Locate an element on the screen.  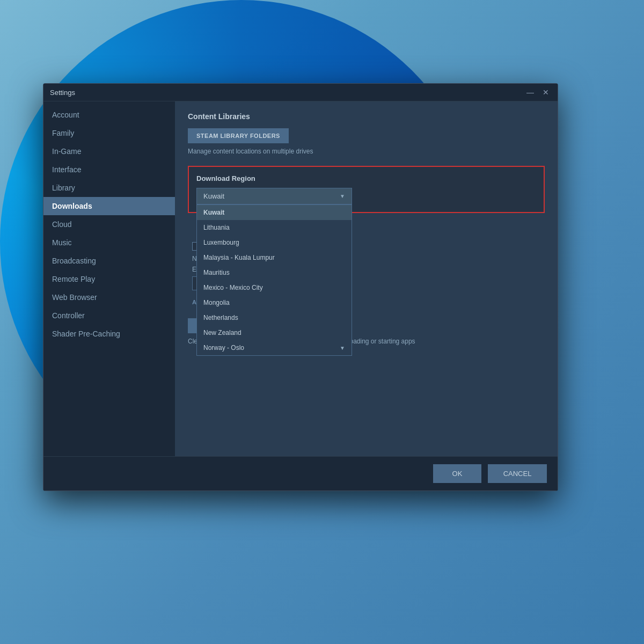
sidebar: Account Family In-Game Interface Library… is located at coordinates (109, 279).